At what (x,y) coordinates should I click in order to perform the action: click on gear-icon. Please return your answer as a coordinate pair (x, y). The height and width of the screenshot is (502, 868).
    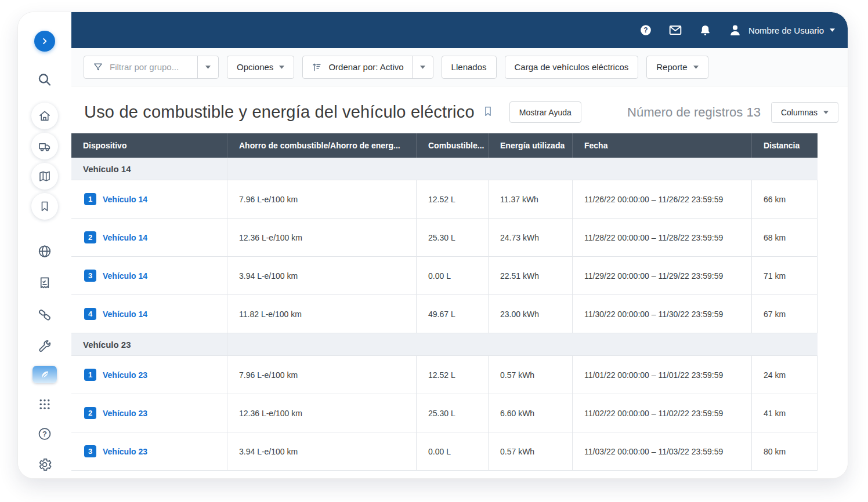
    Looking at the image, I should click on (45, 465).